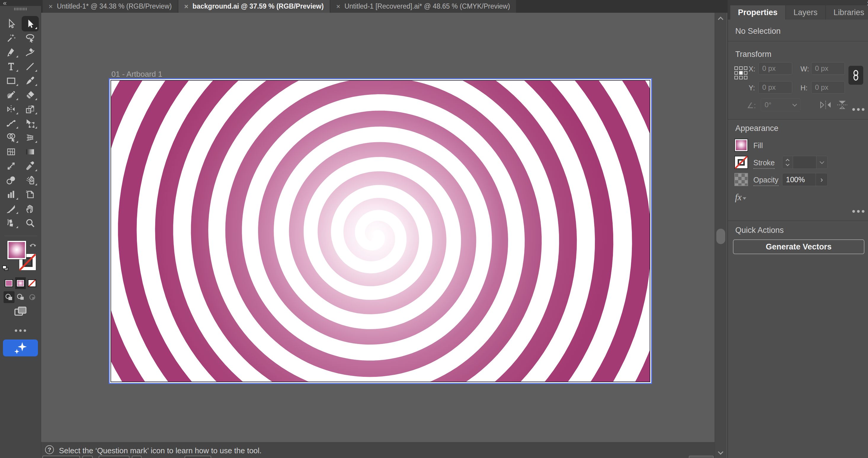 This screenshot has width=868, height=458. I want to click on tab-background-ai: × background.ai @ 37.59 % (RGB/Preview), so click(254, 6).